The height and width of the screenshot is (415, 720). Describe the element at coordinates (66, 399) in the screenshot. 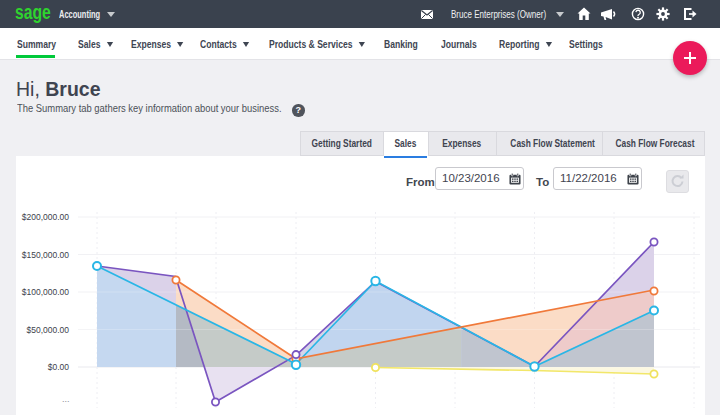

I see `svg-text:...: ...` at that location.